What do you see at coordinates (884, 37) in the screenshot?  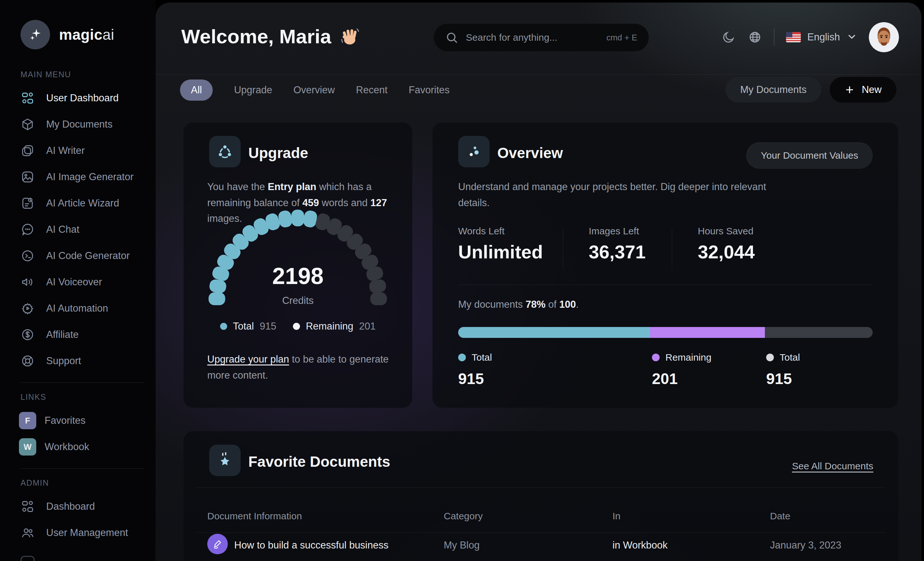 I see `user-avatar` at bounding box center [884, 37].